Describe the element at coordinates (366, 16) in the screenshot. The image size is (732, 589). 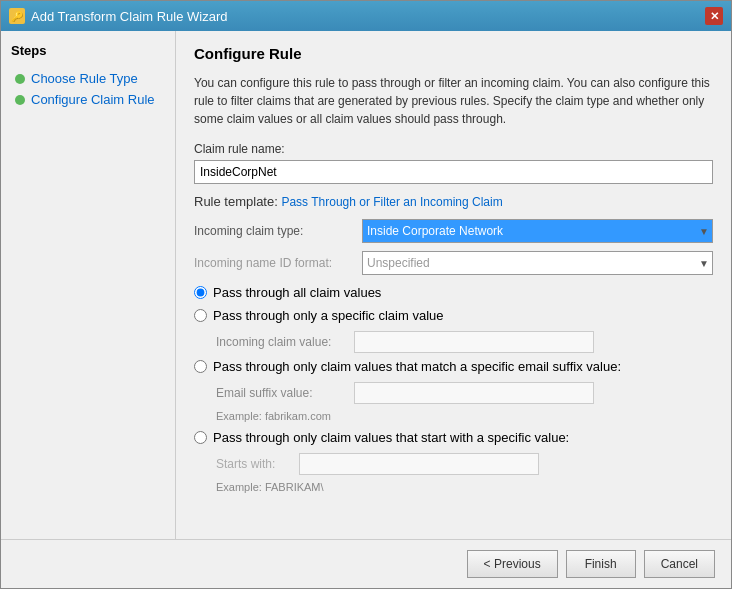
I see `title-bar: 🔑 Add Transform Claim Rule Wizard ✕` at that location.